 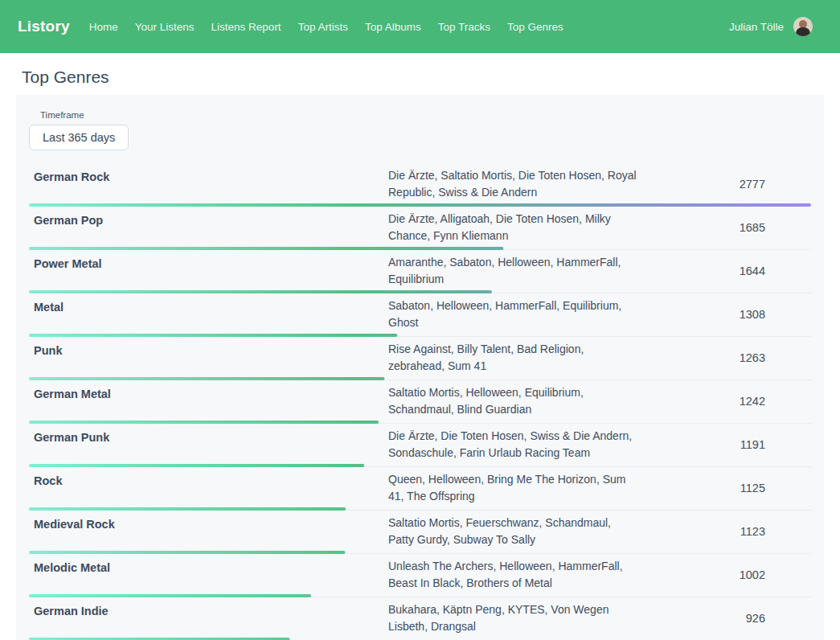 What do you see at coordinates (426, 115) in the screenshot?
I see `timeframe-label: Timeframe` at bounding box center [426, 115].